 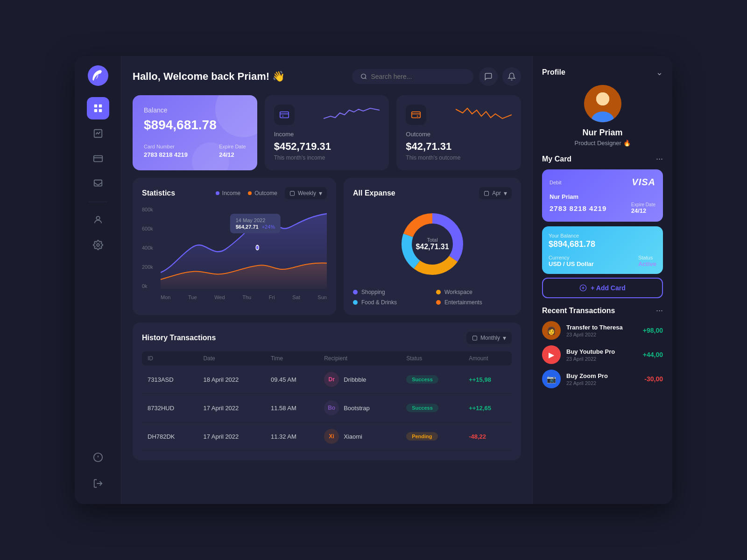 I want to click on bell-icon, so click(x=512, y=77).